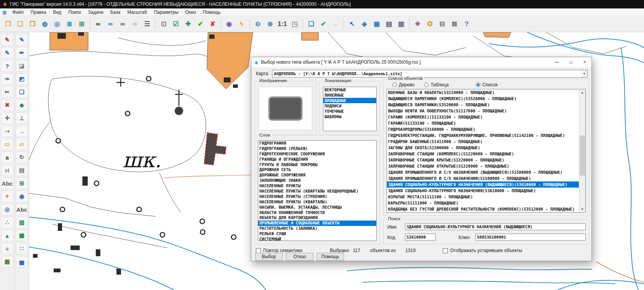 This screenshot has height=290, width=644. Describe the element at coordinates (401, 24) in the screenshot. I see `semantic-list-icon: ▥` at that location.